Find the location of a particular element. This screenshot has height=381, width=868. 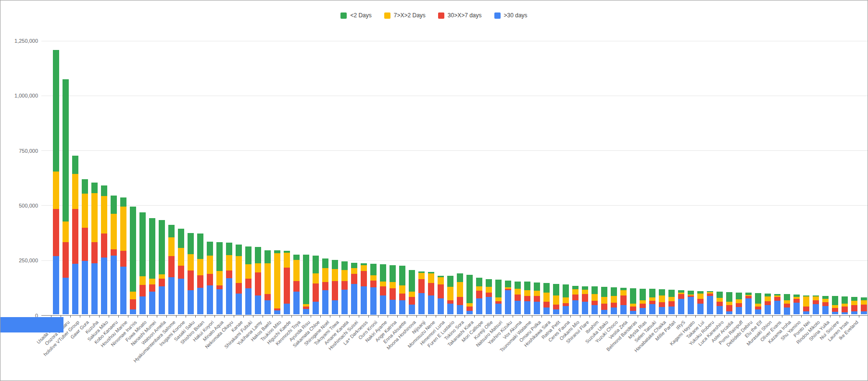

bar-vox-akuma is located at coordinates (517, 298).